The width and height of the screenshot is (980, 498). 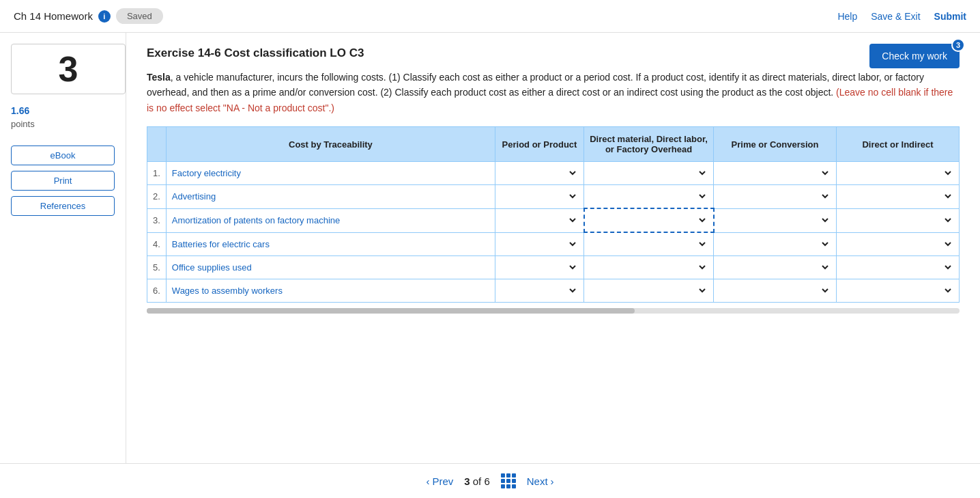 I want to click on row-1-period-product-select: Period Product, so click(x=539, y=174).